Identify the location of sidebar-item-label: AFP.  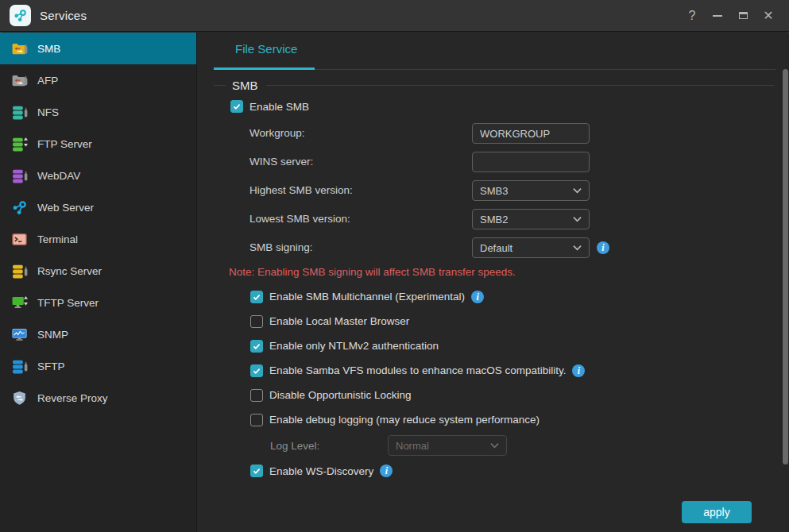
(48, 81).